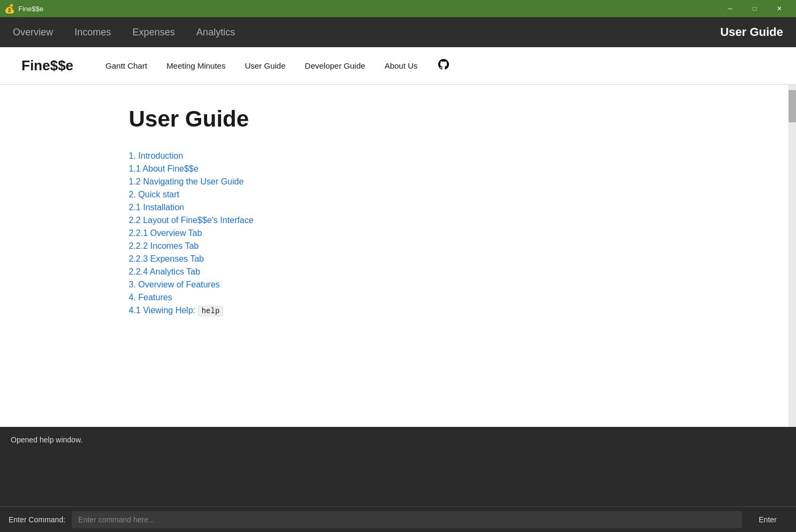 This screenshot has width=796, height=532. Describe the element at coordinates (335, 65) in the screenshot. I see `nav-developer-guide: Developer Guide` at that location.